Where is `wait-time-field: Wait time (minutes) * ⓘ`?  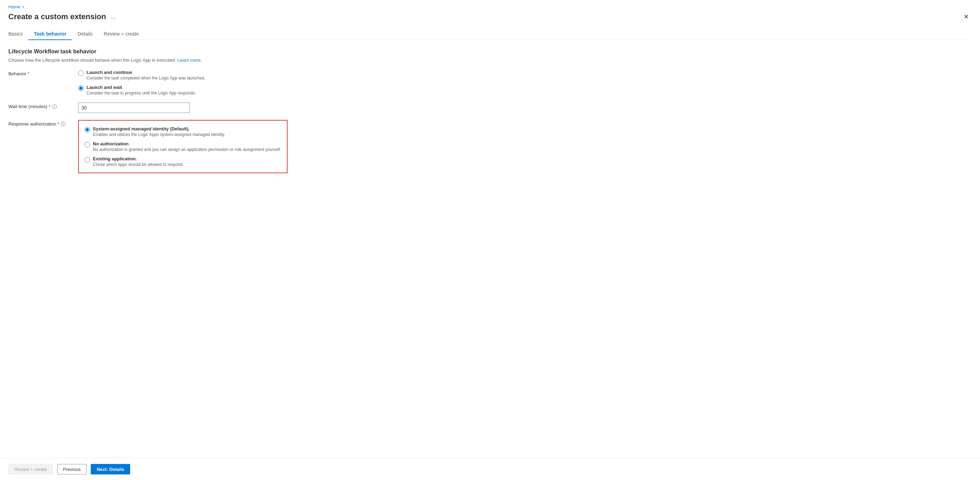 wait-time-field: Wait time (minutes) * ⓘ is located at coordinates (490, 108).